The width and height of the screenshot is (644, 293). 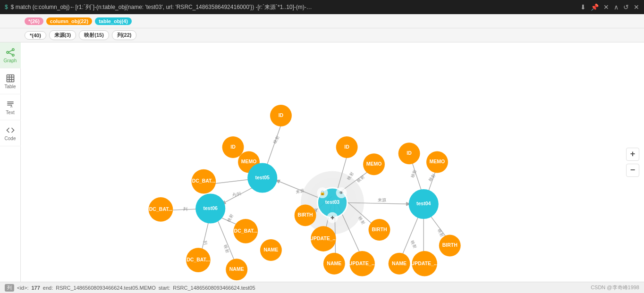 I want to click on node-id-top: ID, so click(x=281, y=116).